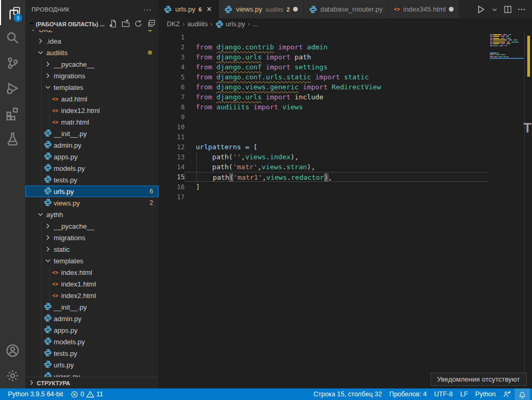 The height and width of the screenshot is (400, 532). I want to click on code-line-17: 17, so click(345, 197).